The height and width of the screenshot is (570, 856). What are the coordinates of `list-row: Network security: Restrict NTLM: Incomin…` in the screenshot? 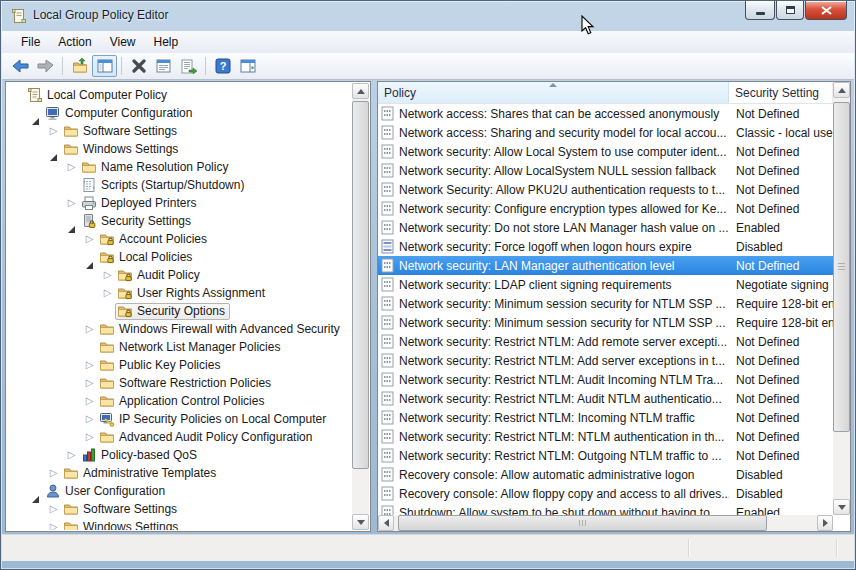 It's located at (606, 418).